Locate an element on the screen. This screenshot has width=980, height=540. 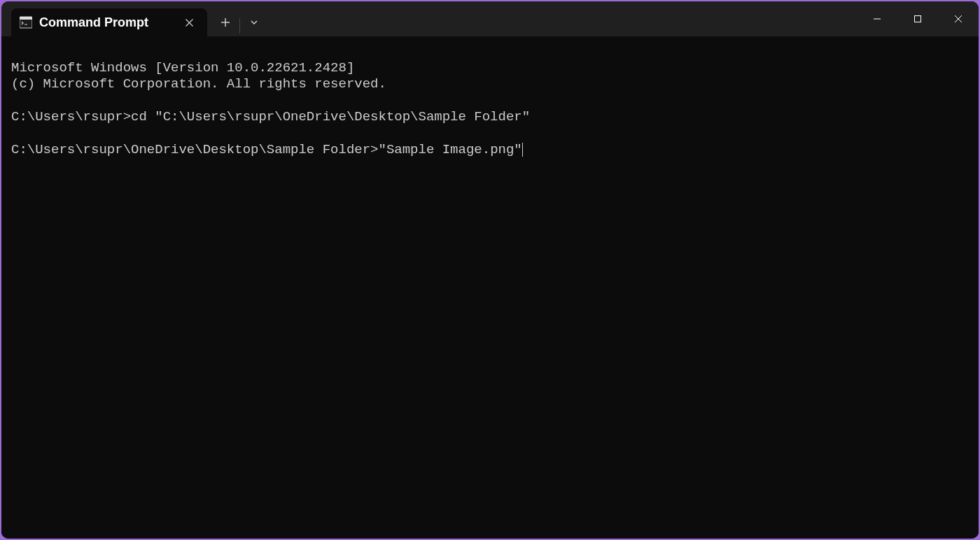
new-tab-button is located at coordinates (225, 22).